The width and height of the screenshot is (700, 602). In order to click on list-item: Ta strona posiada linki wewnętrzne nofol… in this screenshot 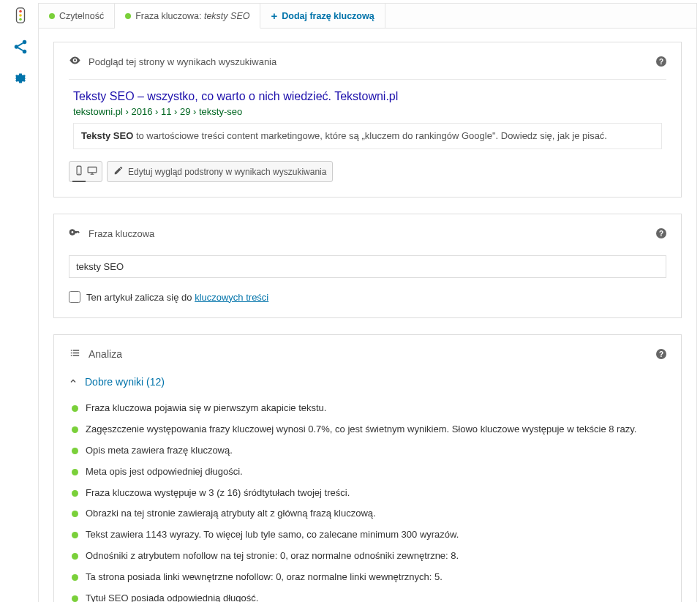, I will do `click(369, 578)`.